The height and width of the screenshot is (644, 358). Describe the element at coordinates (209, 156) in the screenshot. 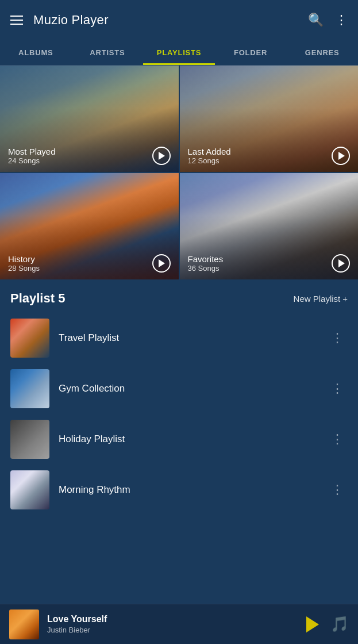

I see `featured-playlist-info: Last Added 12 Songs` at that location.